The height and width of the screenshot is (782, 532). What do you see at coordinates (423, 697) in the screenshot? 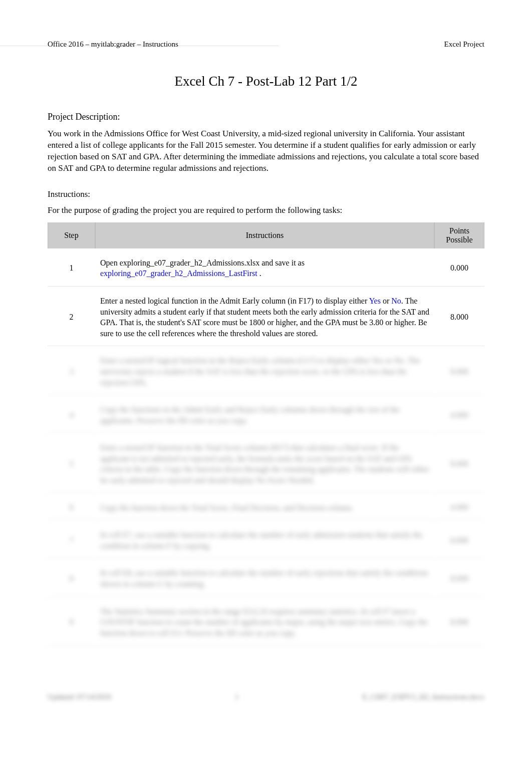
I see `footer-right: E_CH07_EXPV2_H2_Instructions.docx` at bounding box center [423, 697].